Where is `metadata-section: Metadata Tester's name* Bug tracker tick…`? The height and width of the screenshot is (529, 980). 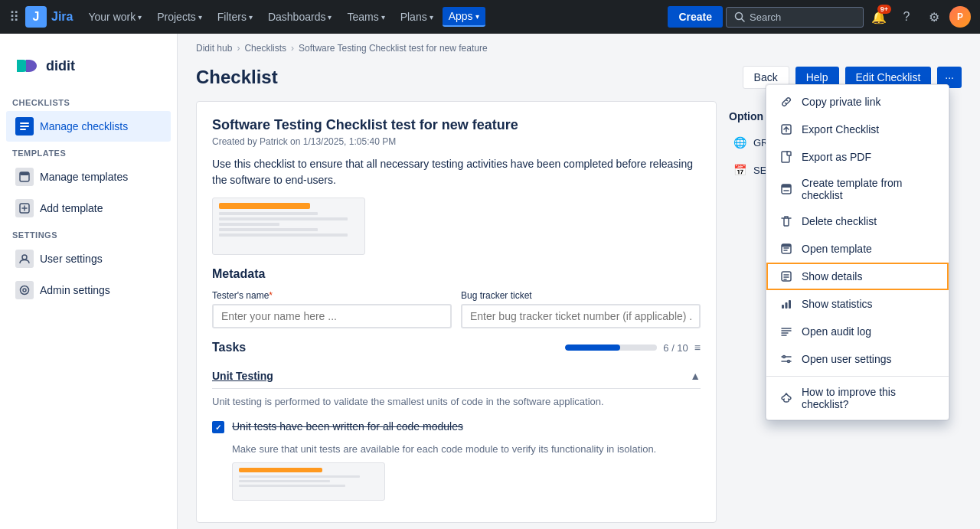 metadata-section: Metadata Tester's name* Bug tracker tick… is located at coordinates (456, 298).